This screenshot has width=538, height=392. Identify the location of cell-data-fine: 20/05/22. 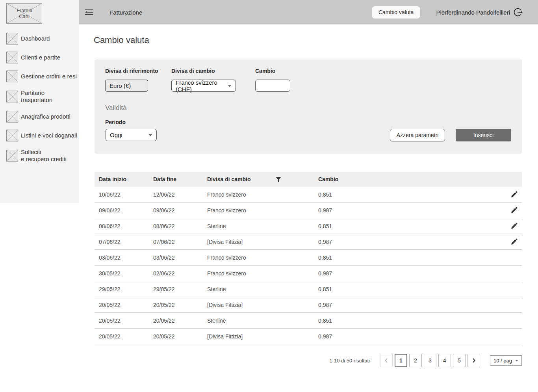
(180, 321).